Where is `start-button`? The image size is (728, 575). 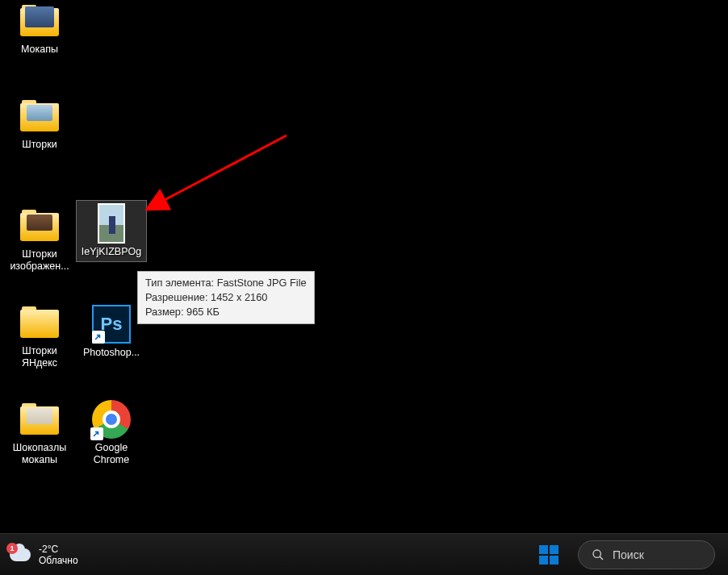 start-button is located at coordinates (549, 555).